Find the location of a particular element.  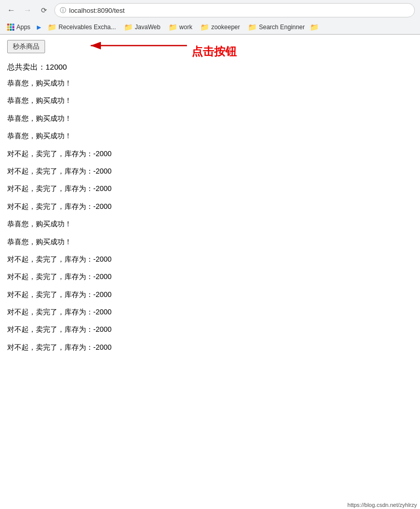

address-bar: ⓘ localhost:8090/test is located at coordinates (235, 10).